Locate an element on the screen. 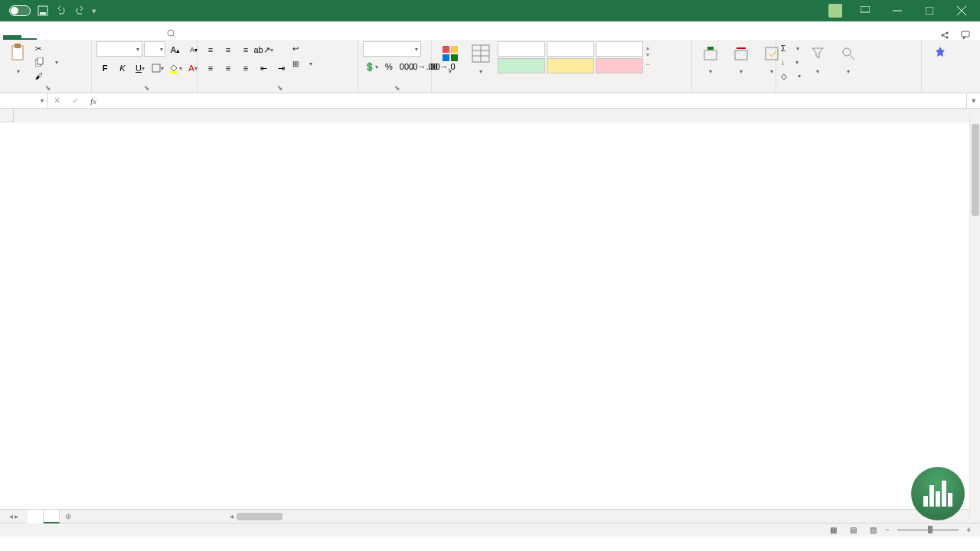 The height and width of the screenshot is (551, 980). minimize-icon is located at coordinates (897, 11).